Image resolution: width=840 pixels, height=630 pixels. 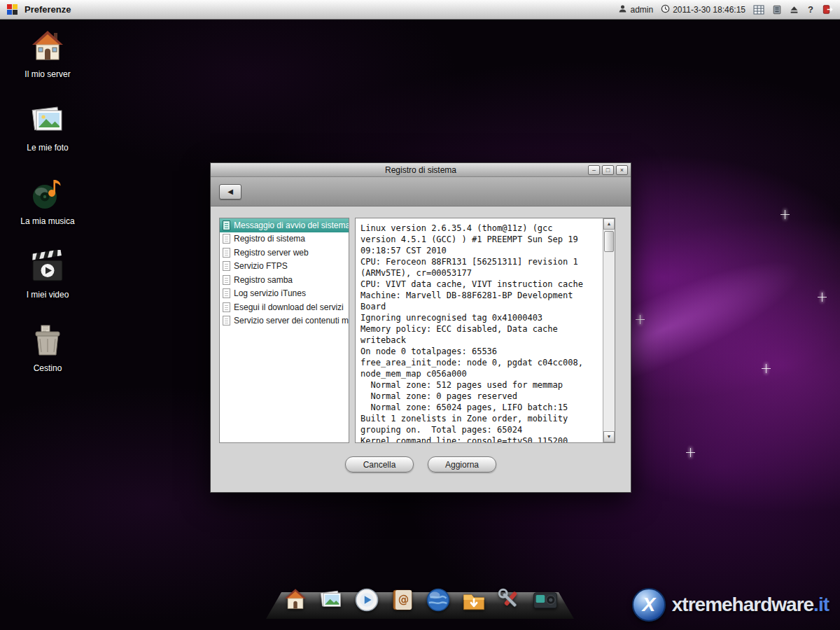 What do you see at coordinates (421, 170) in the screenshot?
I see `window-titlebar: Registro di sistema – □ ×` at bounding box center [421, 170].